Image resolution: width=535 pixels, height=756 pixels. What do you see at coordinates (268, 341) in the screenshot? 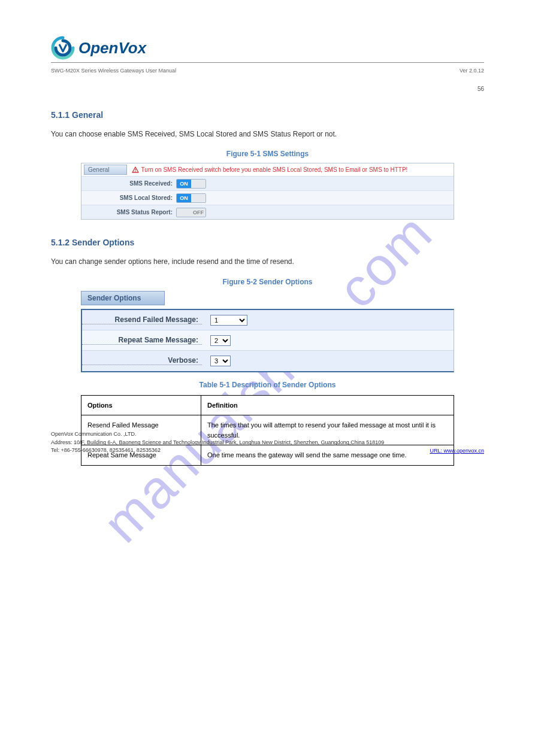
I see `row-repeat-same: Repeat Same Message: 2` at bounding box center [268, 341].